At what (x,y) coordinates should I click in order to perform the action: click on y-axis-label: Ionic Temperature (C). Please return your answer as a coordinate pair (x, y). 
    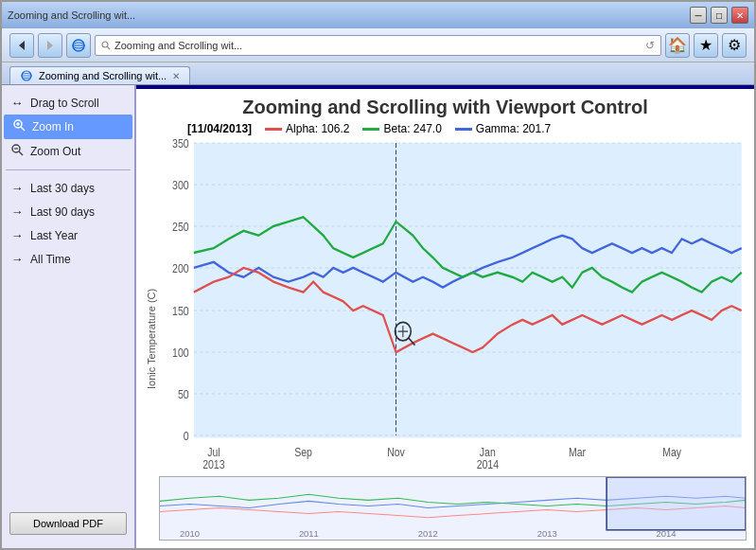
    Looking at the image, I should click on (151, 339).